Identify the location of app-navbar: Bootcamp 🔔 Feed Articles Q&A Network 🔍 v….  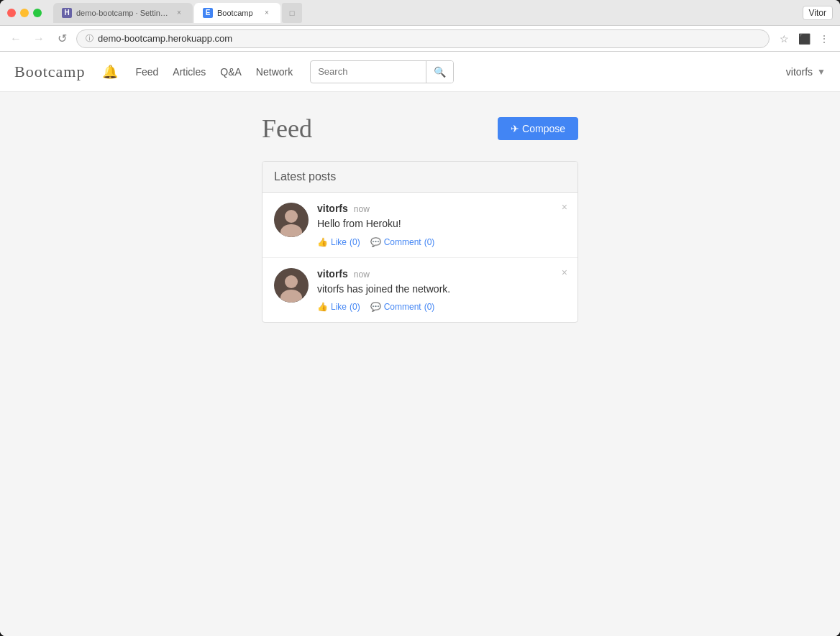
(420, 72).